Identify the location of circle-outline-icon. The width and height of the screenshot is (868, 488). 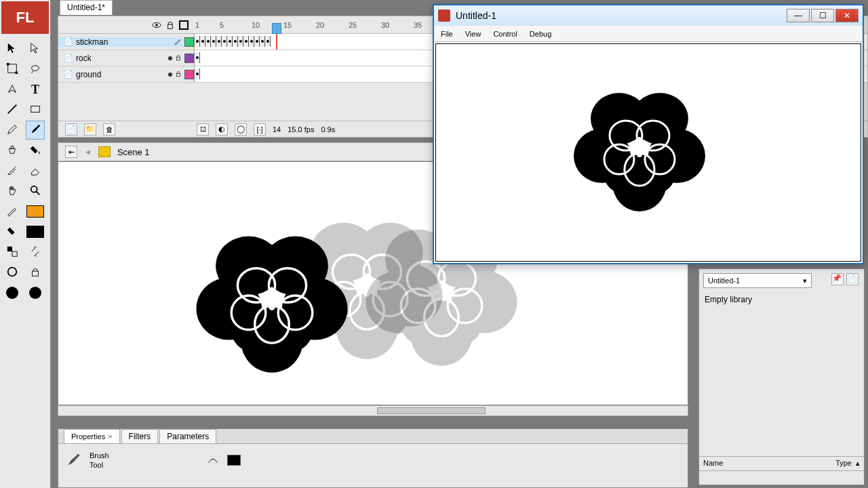
(12, 272).